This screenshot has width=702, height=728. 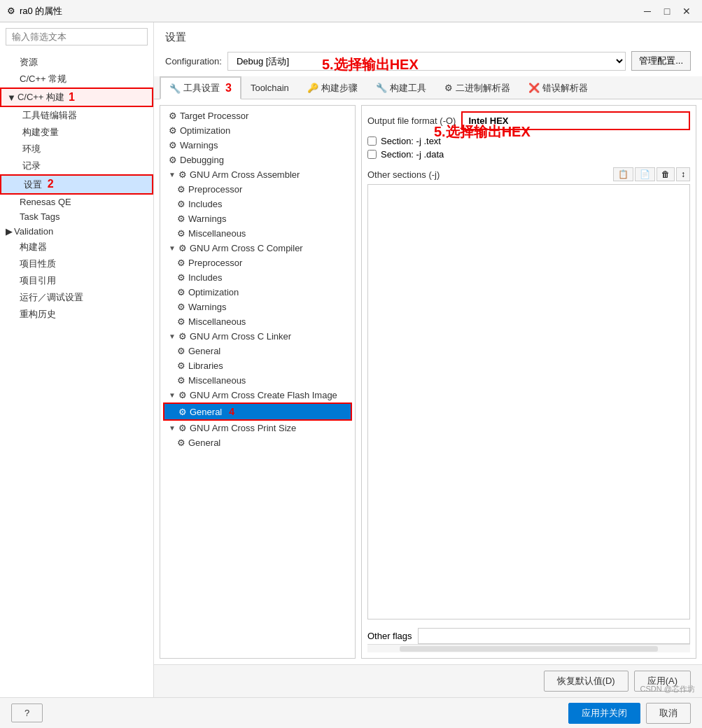 What do you see at coordinates (204, 442) in the screenshot?
I see `tool-tree-printsize-general-label: General` at bounding box center [204, 442].